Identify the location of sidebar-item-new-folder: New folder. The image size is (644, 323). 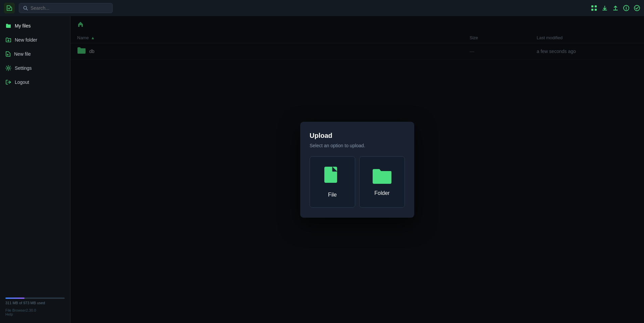
(35, 40).